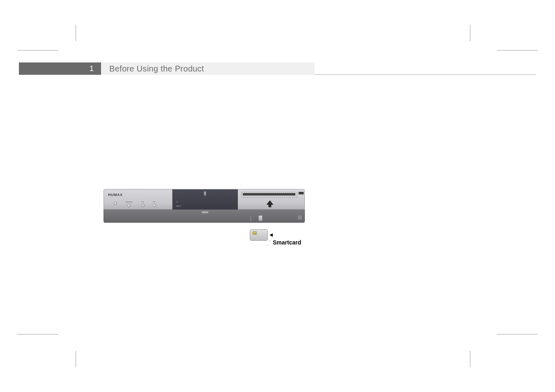  I want to click on chapter-header-bar: 1 Before Using the Product, so click(167, 69).